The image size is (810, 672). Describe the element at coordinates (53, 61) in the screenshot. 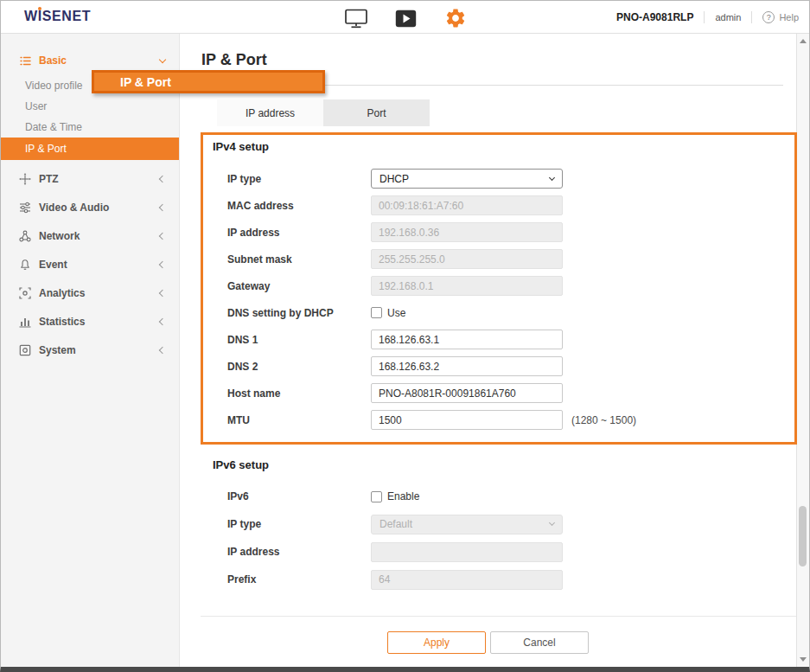

I see `sidebar-basic-label: Basic` at that location.